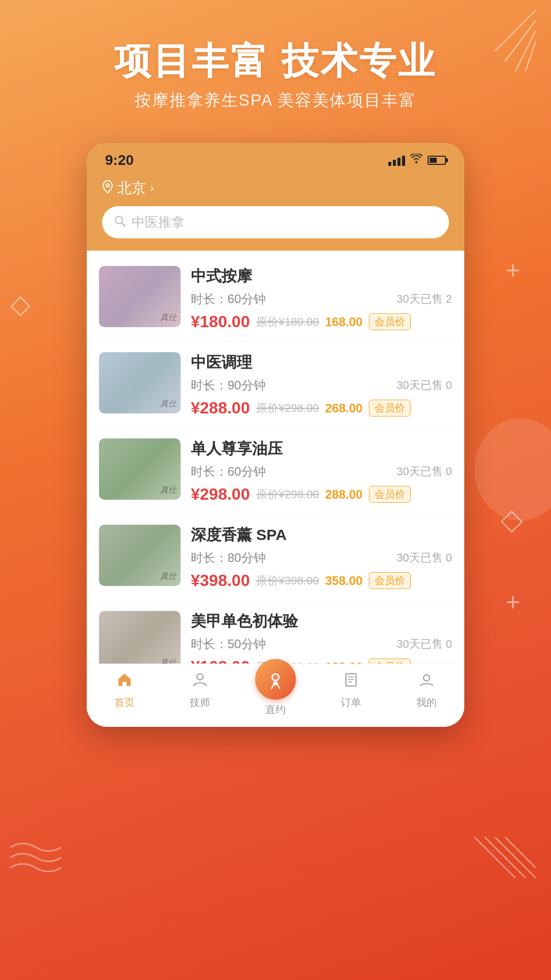 Image resolution: width=551 pixels, height=980 pixels. What do you see at coordinates (276, 557) in the screenshot?
I see `product-item-4: 真仕深度香薰 SPA时长：80分钟30天已售 0¥398.00原价¥398.00…` at bounding box center [276, 557].